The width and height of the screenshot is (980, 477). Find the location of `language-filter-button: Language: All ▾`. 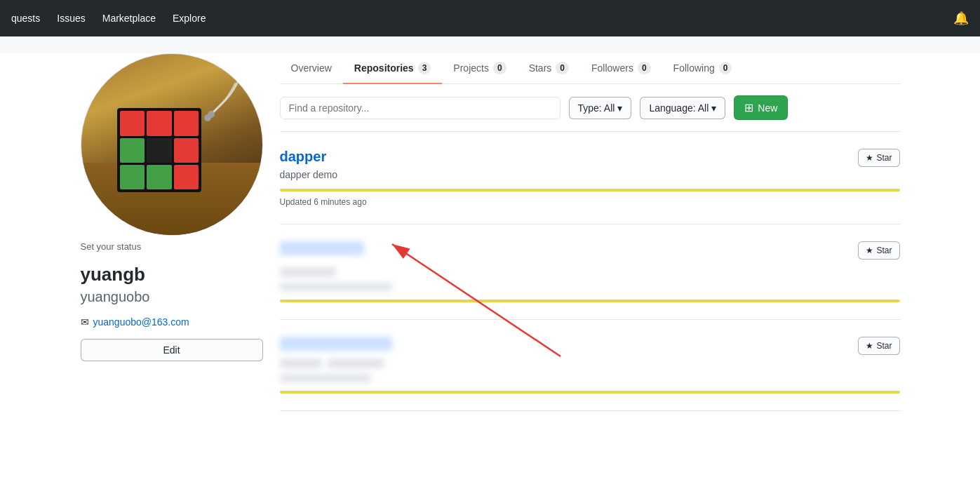

language-filter-button: Language: All ▾ is located at coordinates (683, 108).